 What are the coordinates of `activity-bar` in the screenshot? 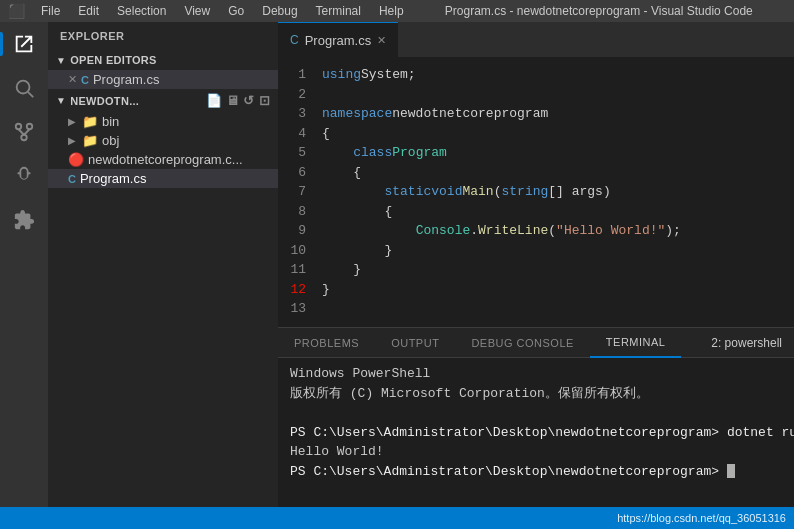 It's located at (24, 264).